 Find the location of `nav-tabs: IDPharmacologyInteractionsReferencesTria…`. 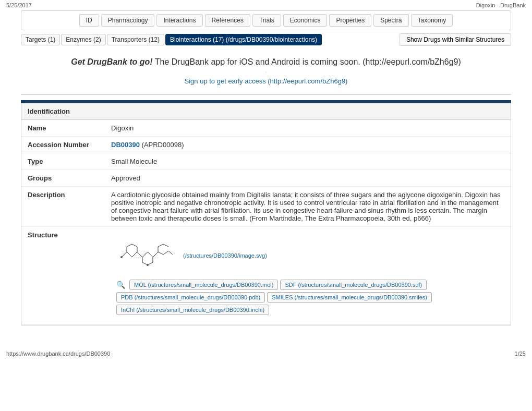

nav-tabs: IDPharmacologyInteractionsReferencesTria… is located at coordinates (266, 20).